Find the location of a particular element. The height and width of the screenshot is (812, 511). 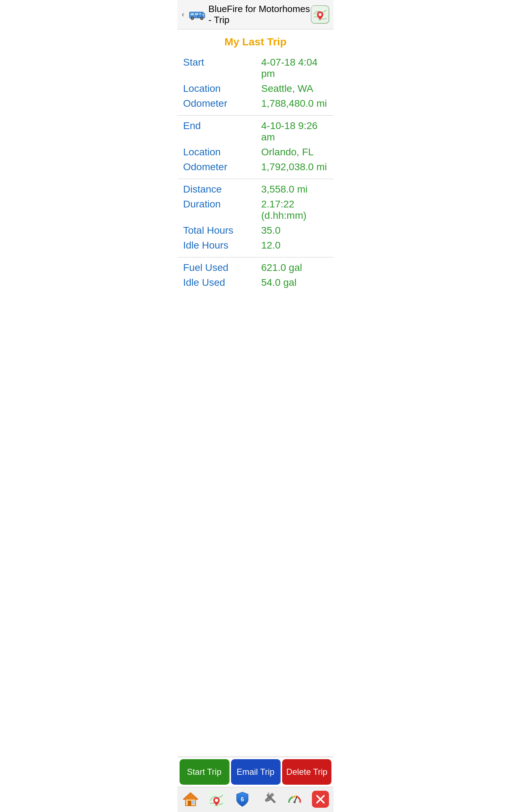

start-datetime: 4-07-18 4:04 pm is located at coordinates (295, 68).